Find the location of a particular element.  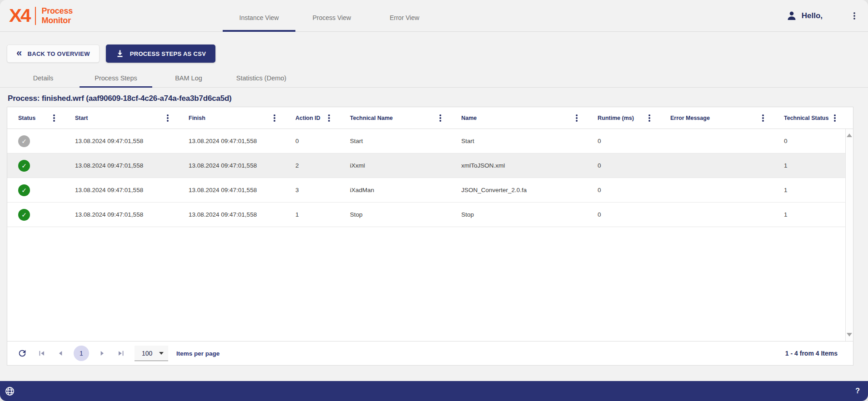

bottom-bar: ? is located at coordinates (434, 391).